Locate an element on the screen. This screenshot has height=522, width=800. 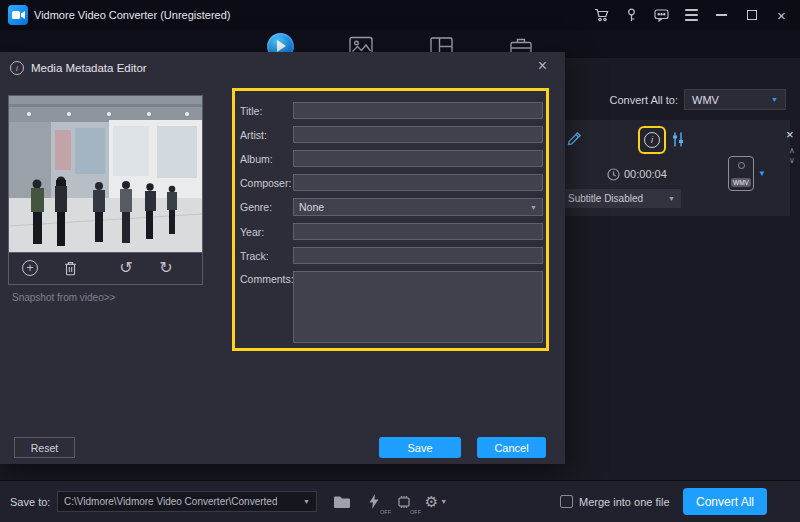
snapshot-panel: + ↺ ↻ is located at coordinates (106, 190).